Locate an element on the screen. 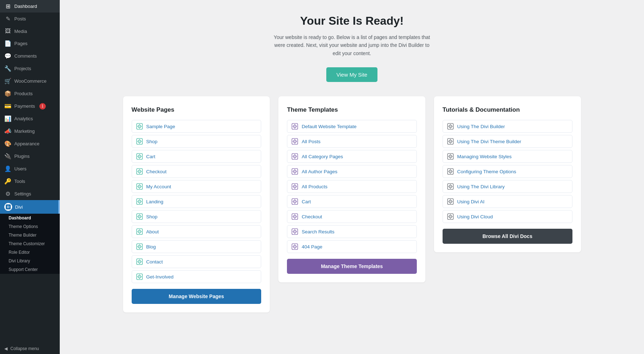  list-item: All Posts is located at coordinates (352, 141).